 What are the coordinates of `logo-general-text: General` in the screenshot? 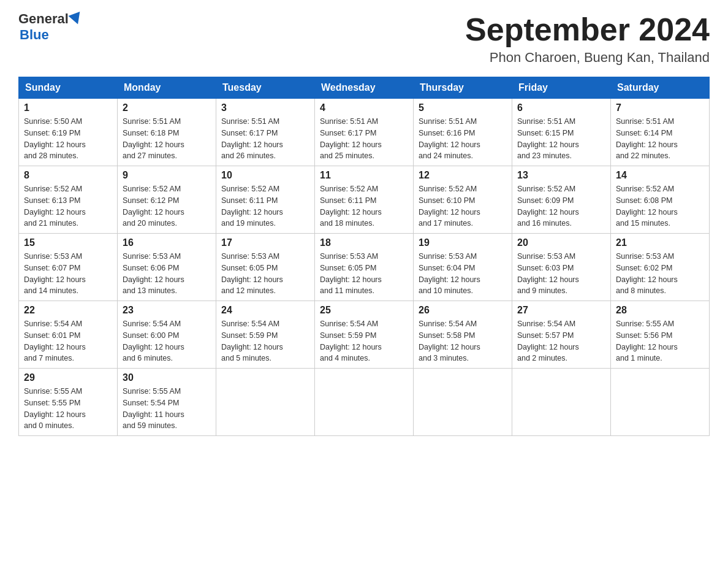 It's located at (44, 19).